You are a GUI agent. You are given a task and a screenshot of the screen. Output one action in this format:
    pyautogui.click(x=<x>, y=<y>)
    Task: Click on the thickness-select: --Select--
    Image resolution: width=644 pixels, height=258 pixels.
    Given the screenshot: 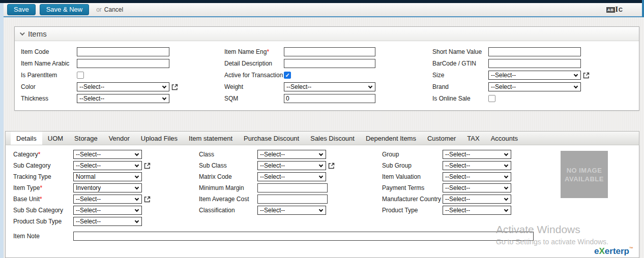 What is the action you would take?
    pyautogui.click(x=123, y=99)
    